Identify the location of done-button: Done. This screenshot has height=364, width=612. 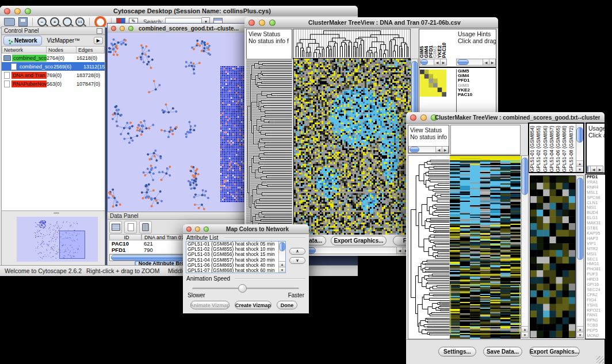
(287, 305).